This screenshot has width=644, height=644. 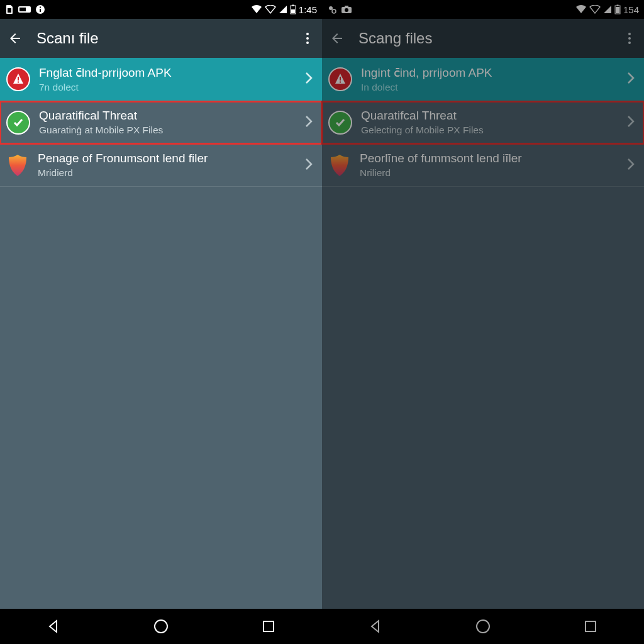 What do you see at coordinates (483, 79) in the screenshot?
I see `scan-result-row: Ingint c̄ind, prrijoom APK In dolect` at bounding box center [483, 79].